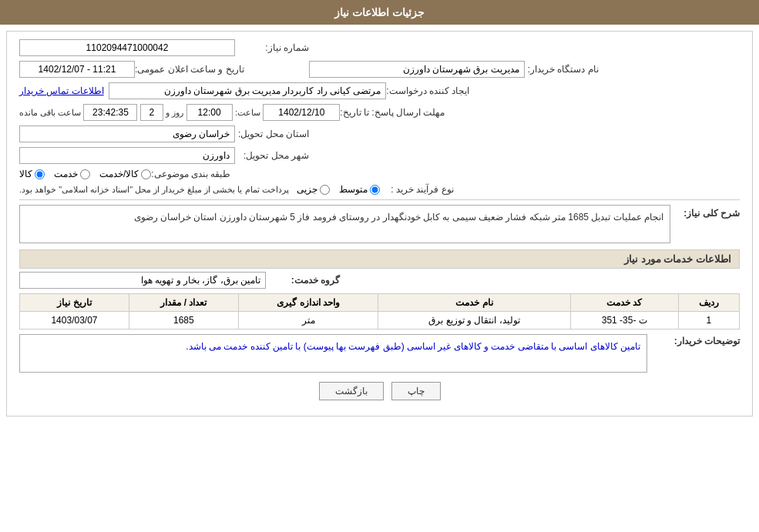 This screenshot has width=759, height=532. I want to click on need-number-input, so click(127, 48).